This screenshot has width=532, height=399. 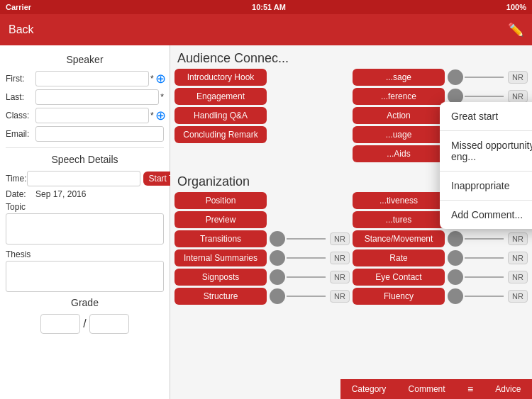 I want to click on eye-contact-slider, so click(x=477, y=277).